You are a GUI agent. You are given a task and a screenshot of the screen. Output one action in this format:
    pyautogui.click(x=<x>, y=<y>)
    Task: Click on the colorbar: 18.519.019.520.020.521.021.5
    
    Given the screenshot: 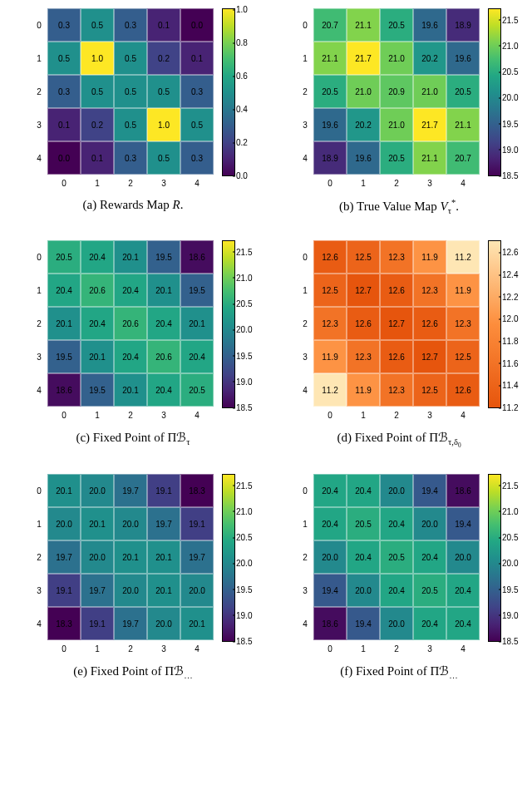 What is the action you would take?
    pyautogui.click(x=229, y=558)
    